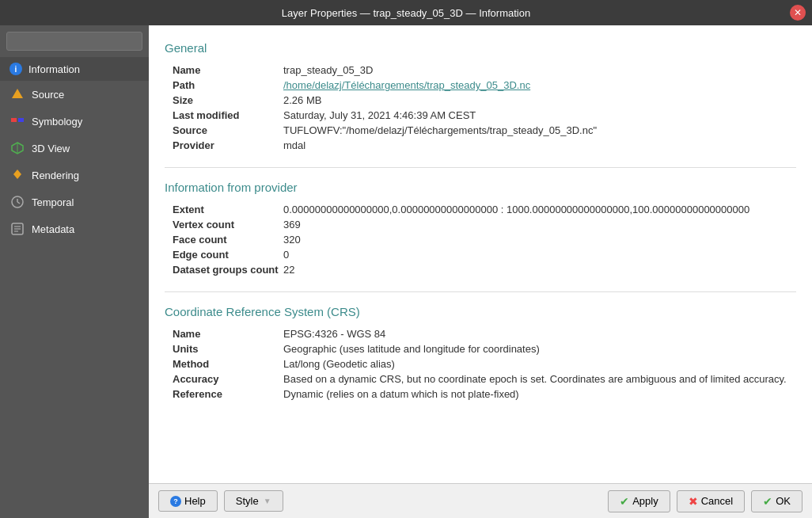  I want to click on cancel-x-icon: ✖, so click(693, 501).